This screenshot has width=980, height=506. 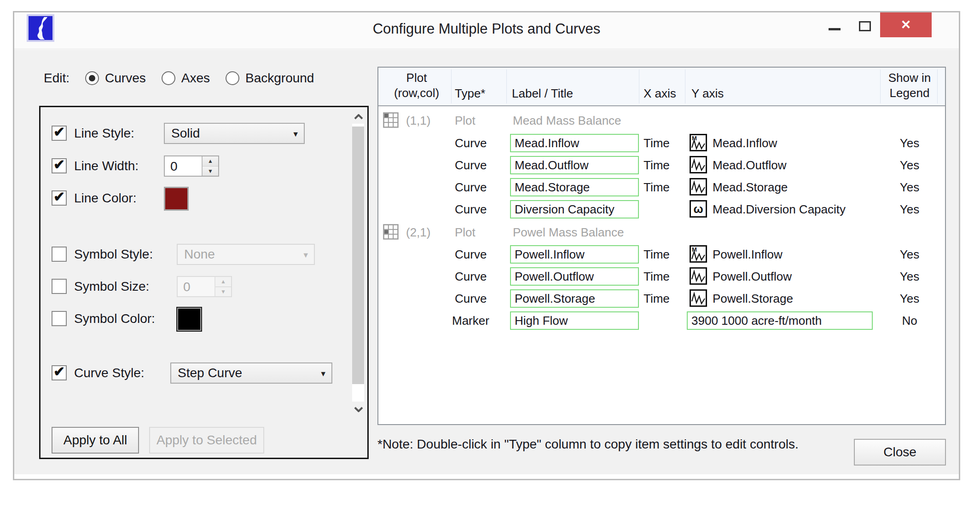 I want to click on edit-label: Edit:, so click(x=57, y=78).